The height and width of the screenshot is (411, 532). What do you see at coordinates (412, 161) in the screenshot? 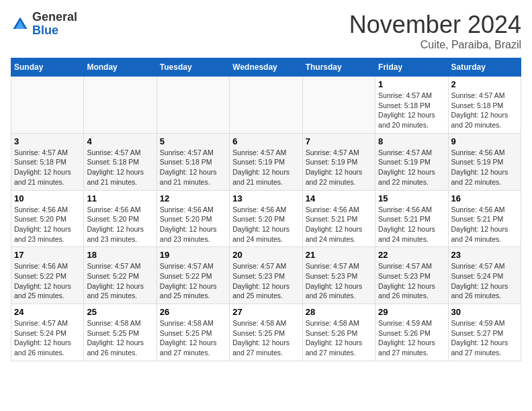
I see `day-cell: 8Sunrise: 4:57 AM Sunset: 5:19 PM Daylig…` at bounding box center [412, 161].